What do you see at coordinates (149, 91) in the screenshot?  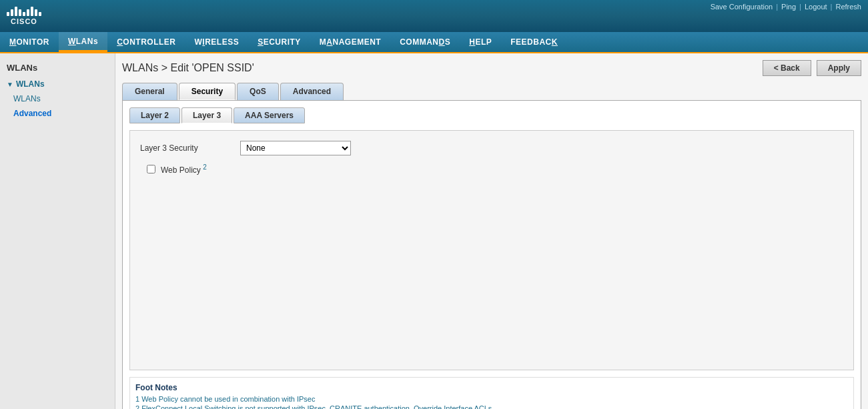 I see `tab-general: General` at bounding box center [149, 91].